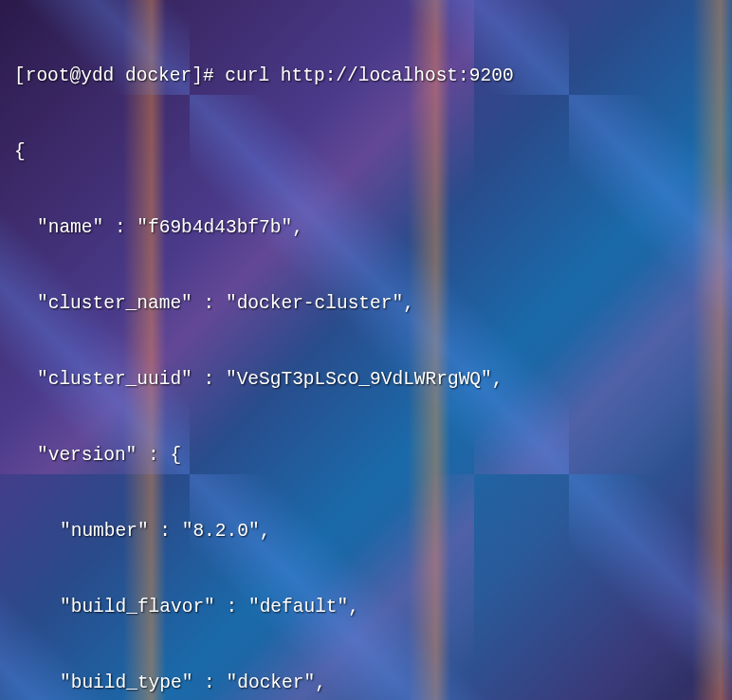  Describe the element at coordinates (366, 682) in the screenshot. I see `json-build-type-field: "build_type" : "docker",` at that location.